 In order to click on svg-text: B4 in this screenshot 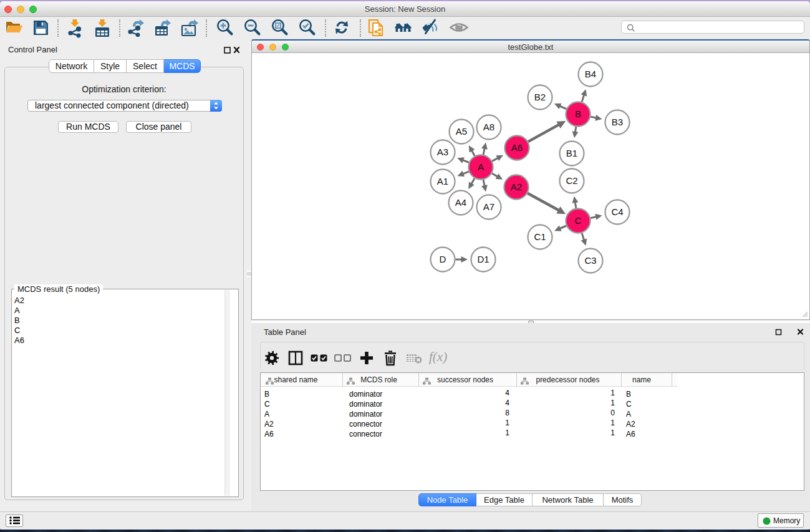, I will do `click(591, 74)`.